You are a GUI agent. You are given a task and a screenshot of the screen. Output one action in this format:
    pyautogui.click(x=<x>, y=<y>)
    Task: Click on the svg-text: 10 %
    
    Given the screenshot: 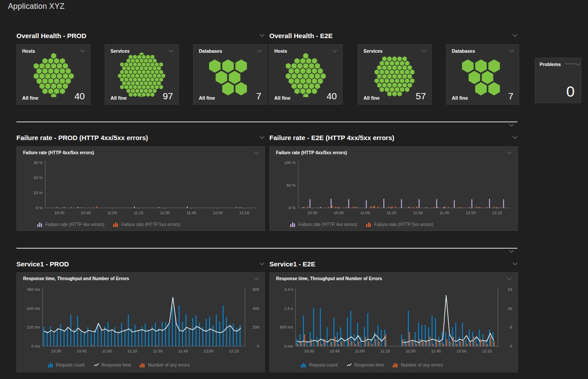 What is the action you would take?
    pyautogui.click(x=38, y=193)
    